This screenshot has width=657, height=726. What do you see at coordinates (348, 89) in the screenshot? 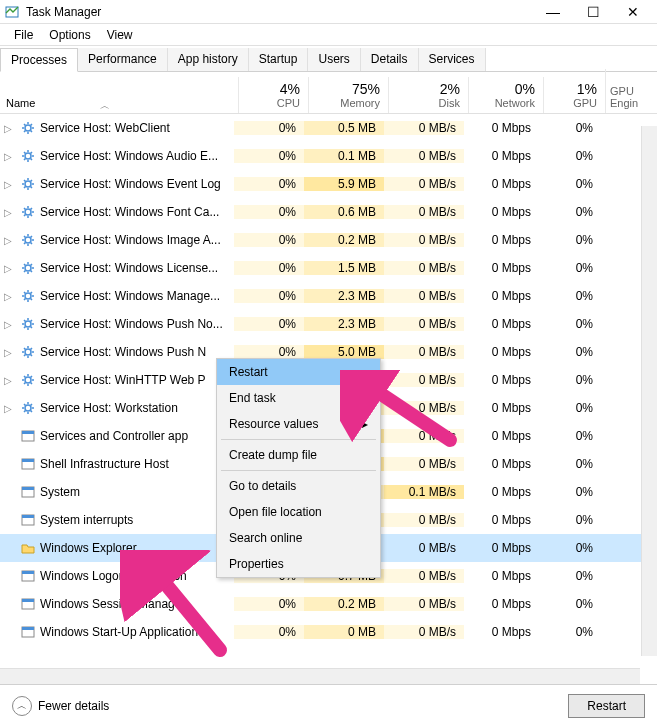
I see `header-memory-pct: 75%` at bounding box center [348, 89].